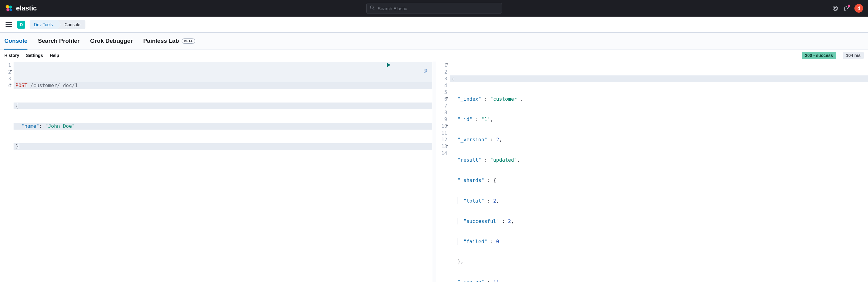 This screenshot has width=868, height=282. Describe the element at coordinates (438, 8) in the screenshot. I see `search-input` at that location.